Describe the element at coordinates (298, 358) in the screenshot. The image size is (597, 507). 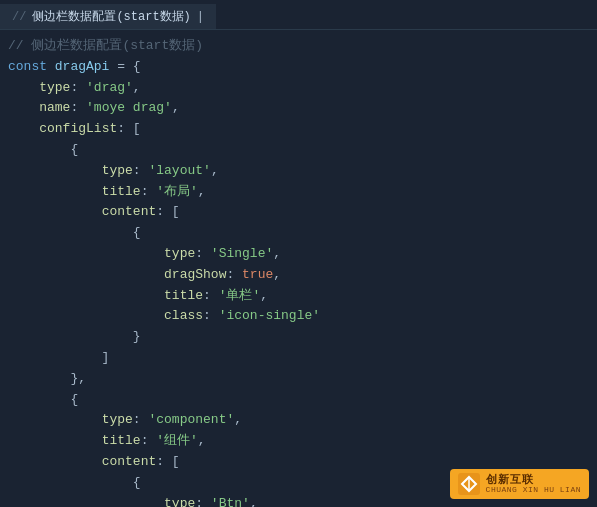
I see `code-line: ]` at that location.